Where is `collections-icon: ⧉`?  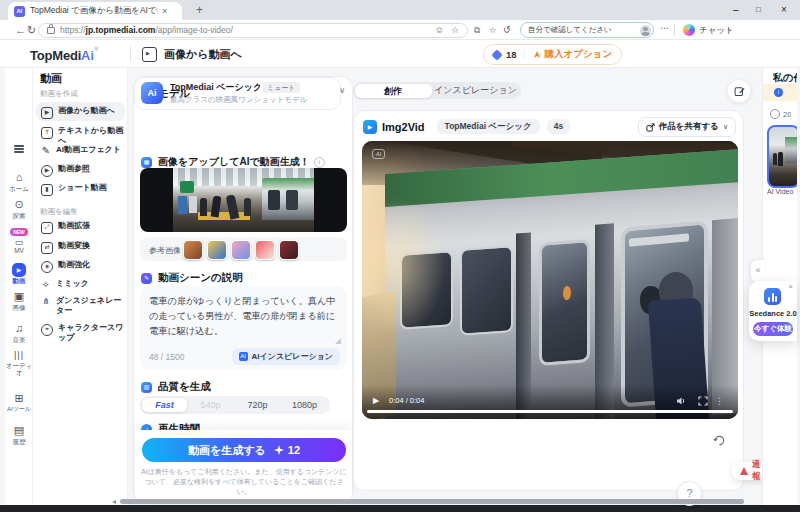 collections-icon: ⧉ is located at coordinates (477, 30).